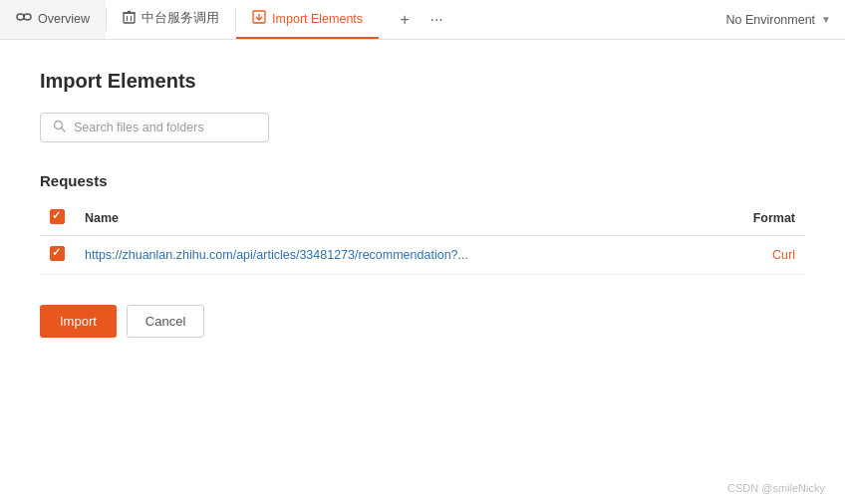 This screenshot has width=845, height=504. What do you see at coordinates (24, 18) in the screenshot?
I see `overview-icon` at bounding box center [24, 18].